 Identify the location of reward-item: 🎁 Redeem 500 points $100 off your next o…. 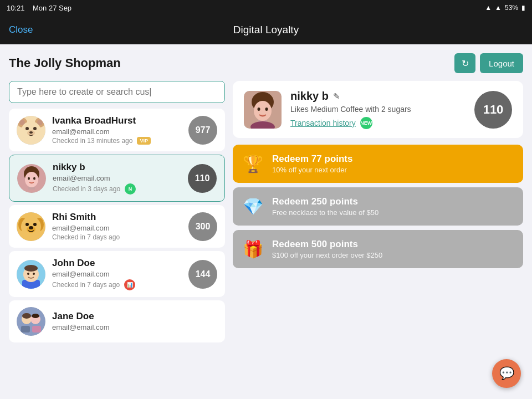
(378, 249).